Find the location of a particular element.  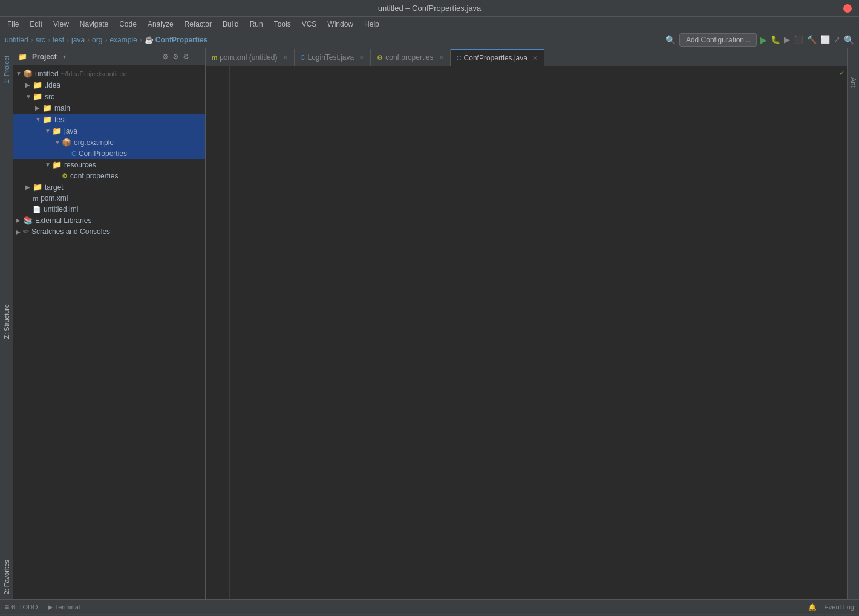

code-gutter is located at coordinates (236, 332).